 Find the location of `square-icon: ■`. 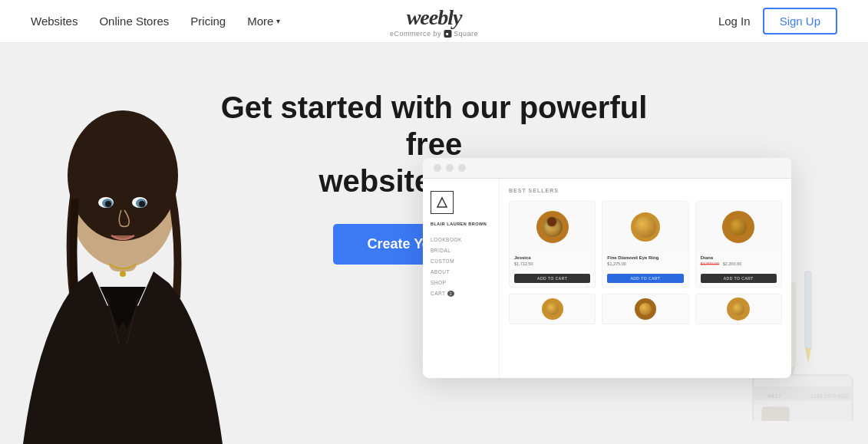

square-icon: ■ is located at coordinates (447, 34).